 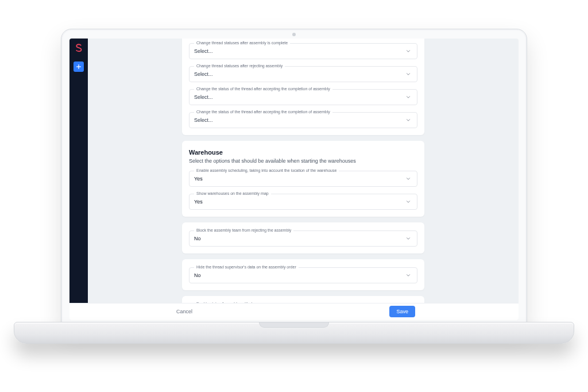 I want to click on card-hide-supervisor: Hide the thread supervisor's data on the…, so click(x=303, y=275).